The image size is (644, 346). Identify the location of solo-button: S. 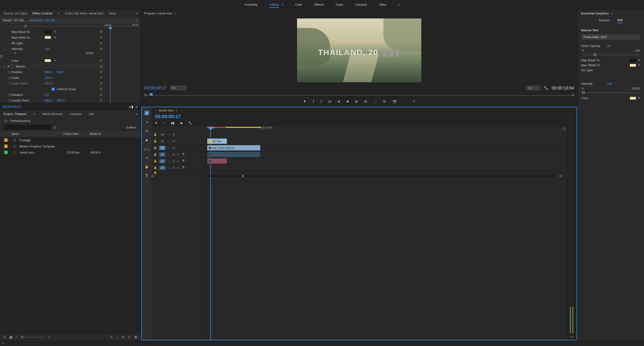
(178, 168).